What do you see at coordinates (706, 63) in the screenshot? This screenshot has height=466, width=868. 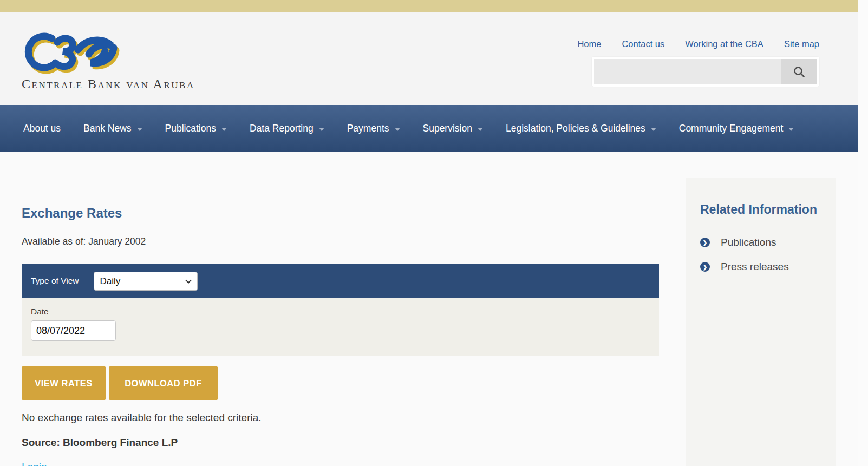 I see `header-right: Home Contact us Working at the CBA Site …` at bounding box center [706, 63].